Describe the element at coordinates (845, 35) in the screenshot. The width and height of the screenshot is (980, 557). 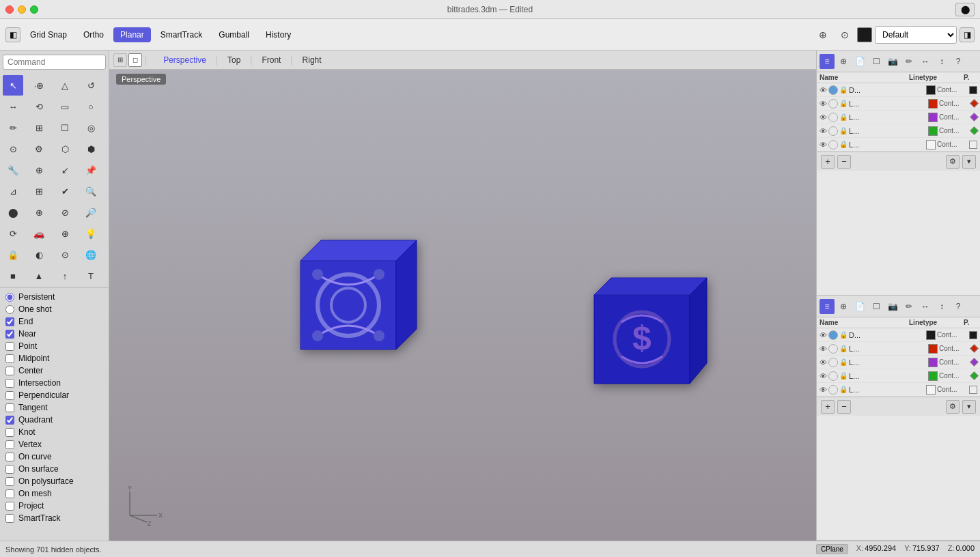
I see `record-icon-btn: ⊙` at that location.